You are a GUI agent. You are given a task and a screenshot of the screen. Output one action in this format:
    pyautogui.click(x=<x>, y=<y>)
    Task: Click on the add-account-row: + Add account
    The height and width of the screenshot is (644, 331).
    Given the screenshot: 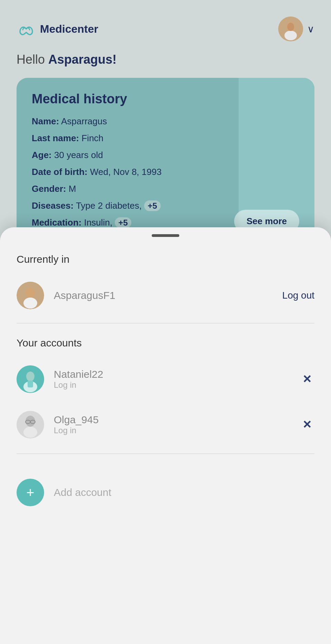 What is the action you would take?
    pyautogui.click(x=166, y=492)
    